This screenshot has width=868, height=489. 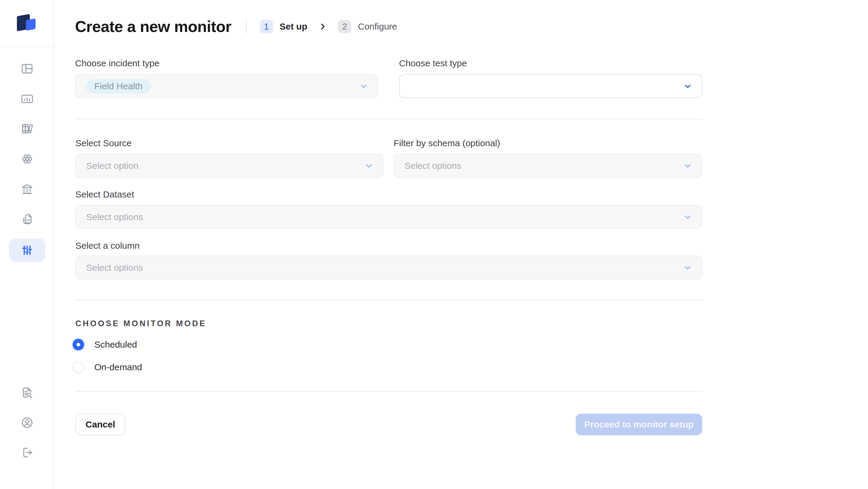 What do you see at coordinates (27, 393) in the screenshot?
I see `document-search-icon` at bounding box center [27, 393].